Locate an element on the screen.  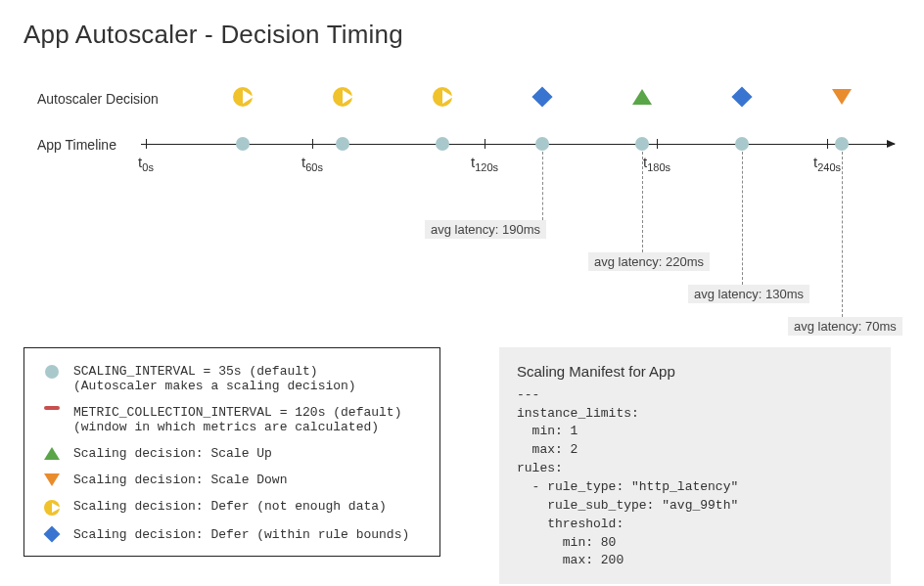
legend-text: Scaling decision: Defer (within rule bou… is located at coordinates (241, 534).